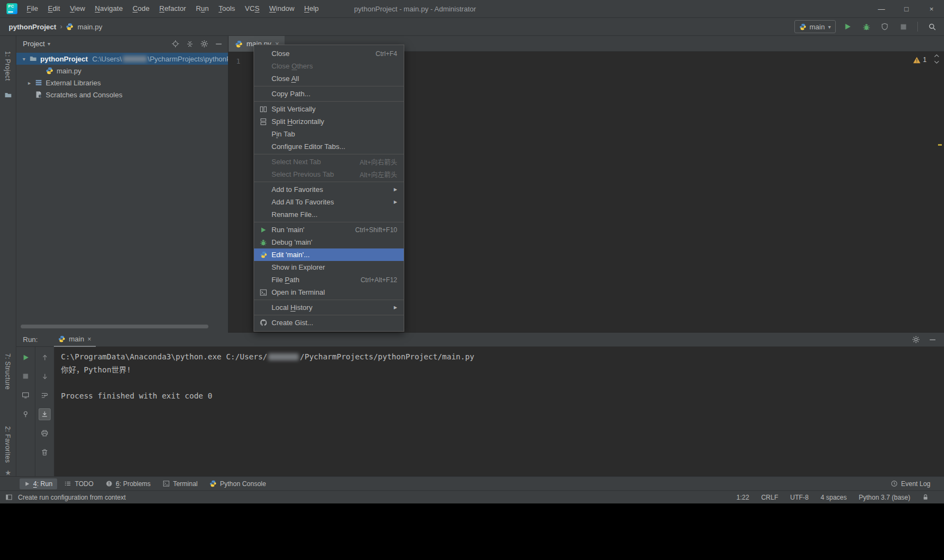 The width and height of the screenshot is (944, 560). I want to click on search-everywhere-button, so click(932, 27).